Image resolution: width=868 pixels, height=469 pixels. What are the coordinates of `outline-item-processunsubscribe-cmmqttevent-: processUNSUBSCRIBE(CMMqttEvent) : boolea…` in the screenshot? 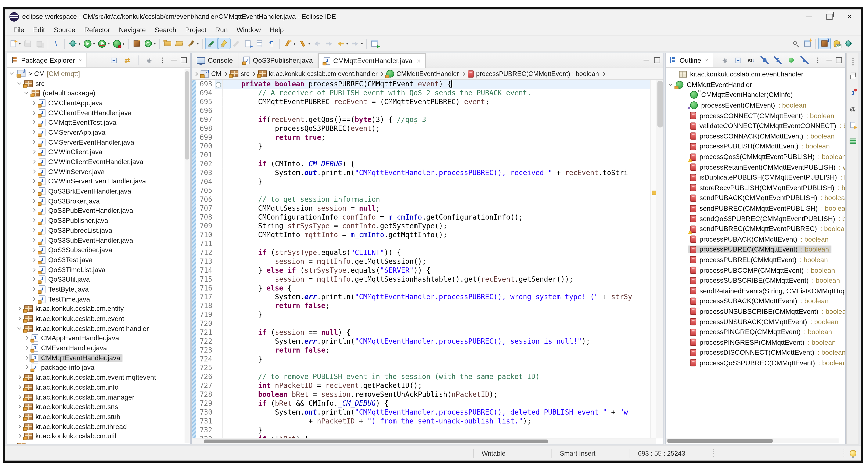 It's located at (755, 311).